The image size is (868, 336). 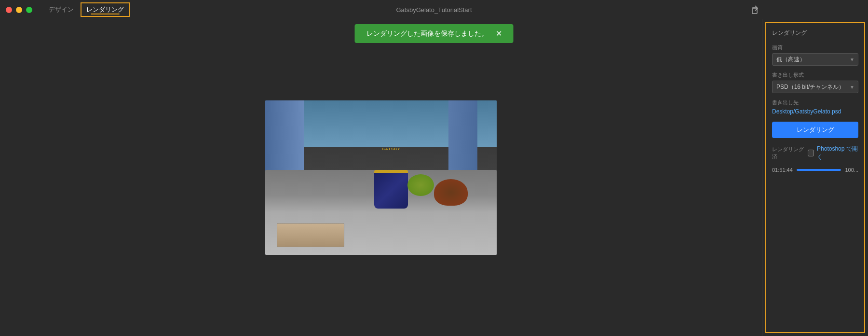 What do you see at coordinates (815, 170) in the screenshot?
I see `progress-row: 01:51:44 100...` at bounding box center [815, 170].